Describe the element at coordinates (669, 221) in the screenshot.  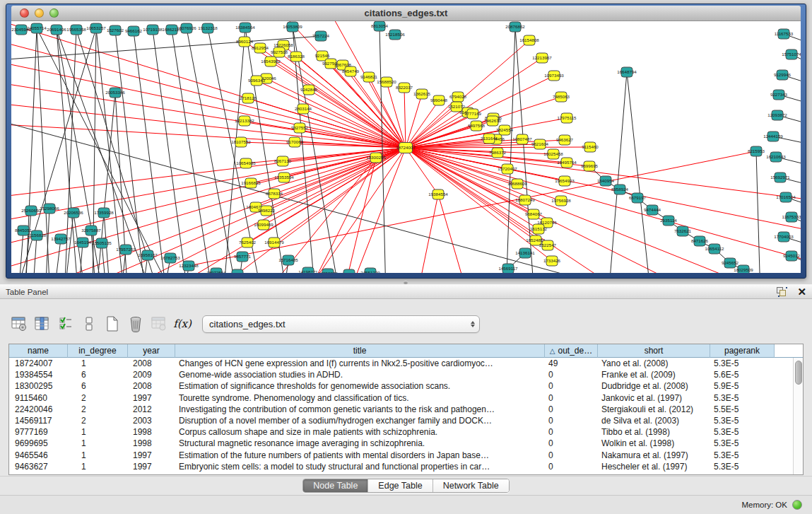
I see `graph-node: 2935114` at that location.